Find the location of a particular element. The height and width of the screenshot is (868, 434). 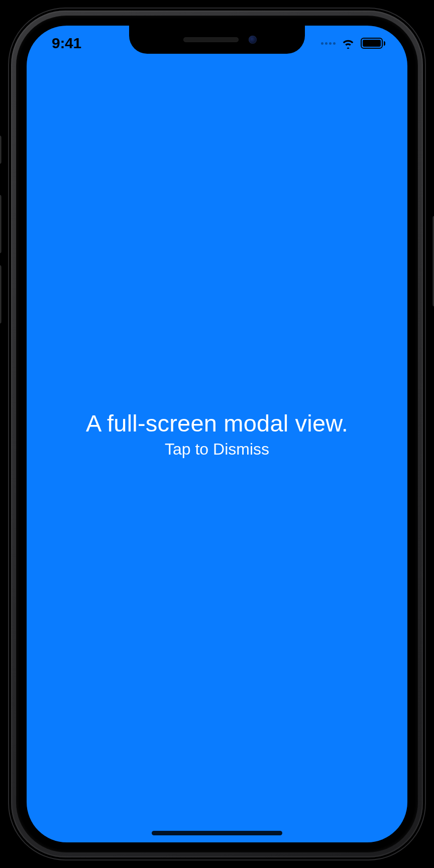

cellular-signal-icon is located at coordinates (329, 43).